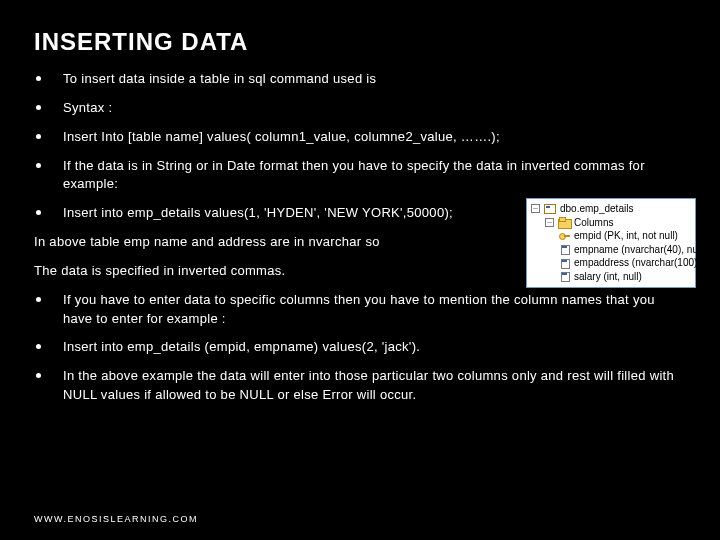 The width and height of the screenshot is (720, 540). What do you see at coordinates (626, 236) in the screenshot?
I see `tree-label: empid (PK, int, not null)` at bounding box center [626, 236].